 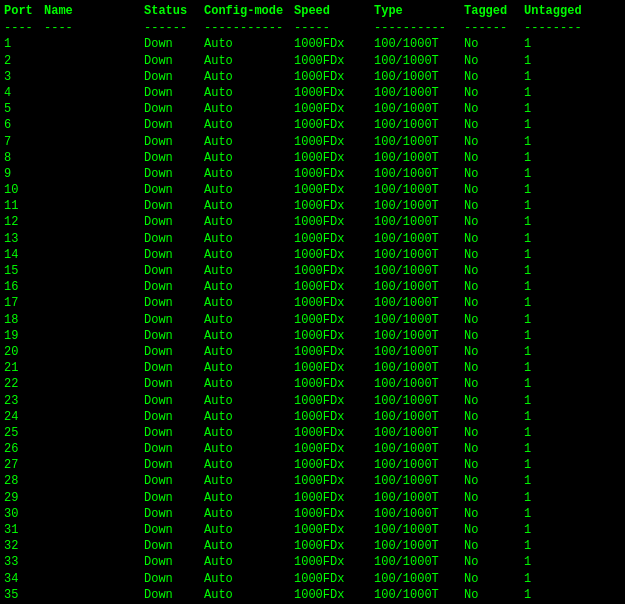 I want to click on cell-port: 23, so click(x=24, y=401).